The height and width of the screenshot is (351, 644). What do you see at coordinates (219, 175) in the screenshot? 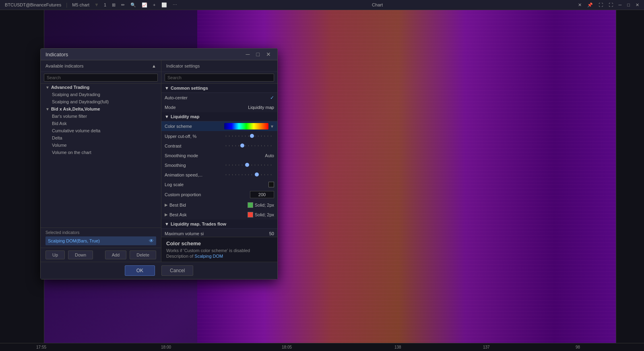
I see `animation-speed-row: Animation speed,...` at bounding box center [219, 175].